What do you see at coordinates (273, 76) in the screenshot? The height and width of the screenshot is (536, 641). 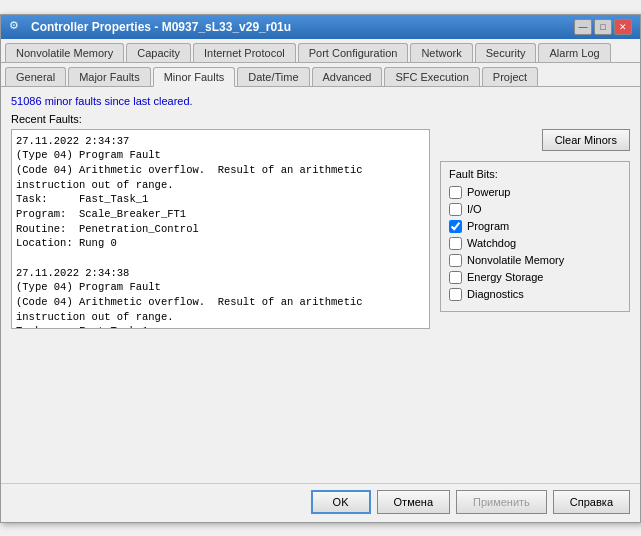 I see `tab-date-time: Date/Time` at bounding box center [273, 76].